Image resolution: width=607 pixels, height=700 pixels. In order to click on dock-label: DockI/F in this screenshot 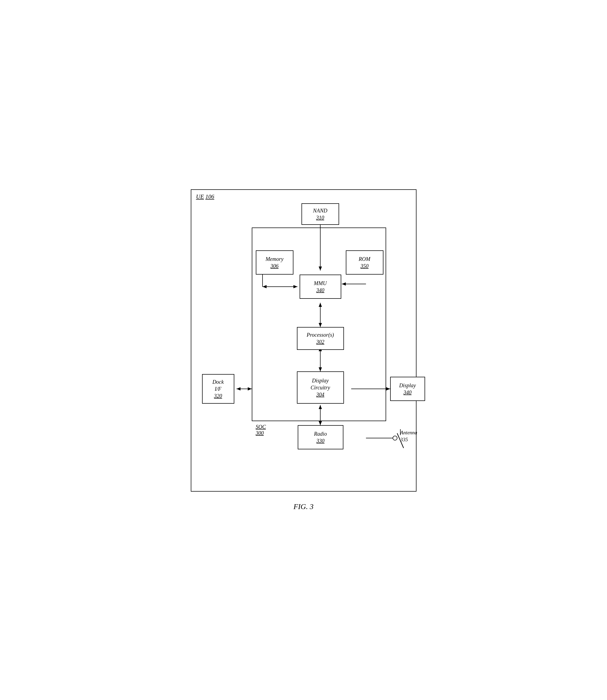, I will do `click(218, 385)`.